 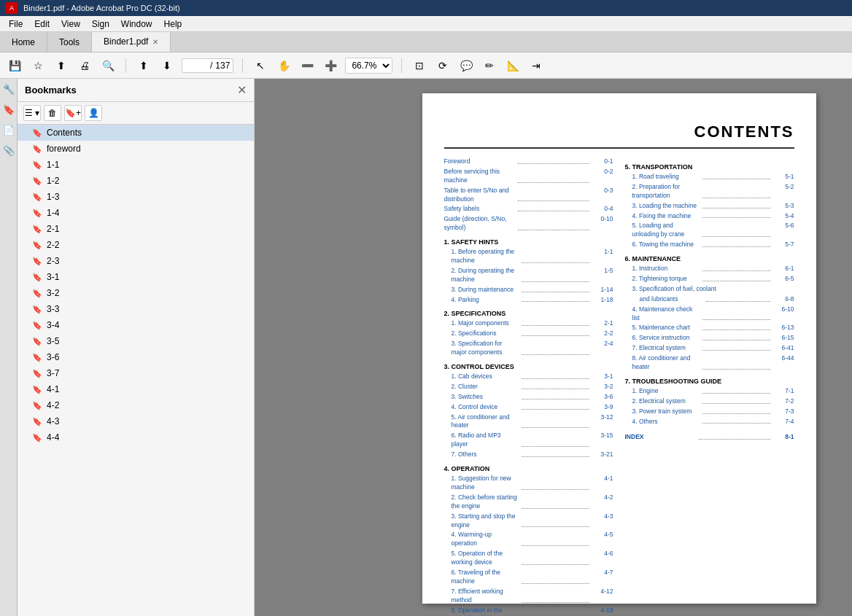 What do you see at coordinates (136, 309) in the screenshot?
I see `bookmark-item-3-3: 🔖 3-3` at bounding box center [136, 309].